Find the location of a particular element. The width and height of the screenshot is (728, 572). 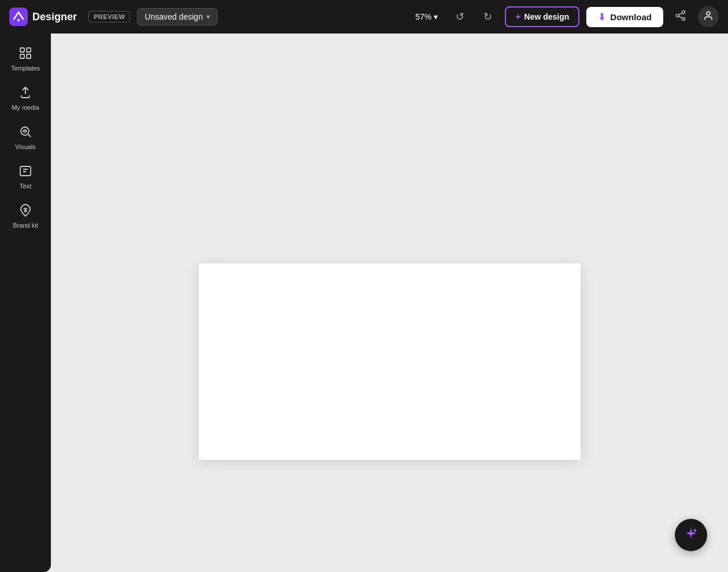

my-media-label: My media is located at coordinates (25, 107).